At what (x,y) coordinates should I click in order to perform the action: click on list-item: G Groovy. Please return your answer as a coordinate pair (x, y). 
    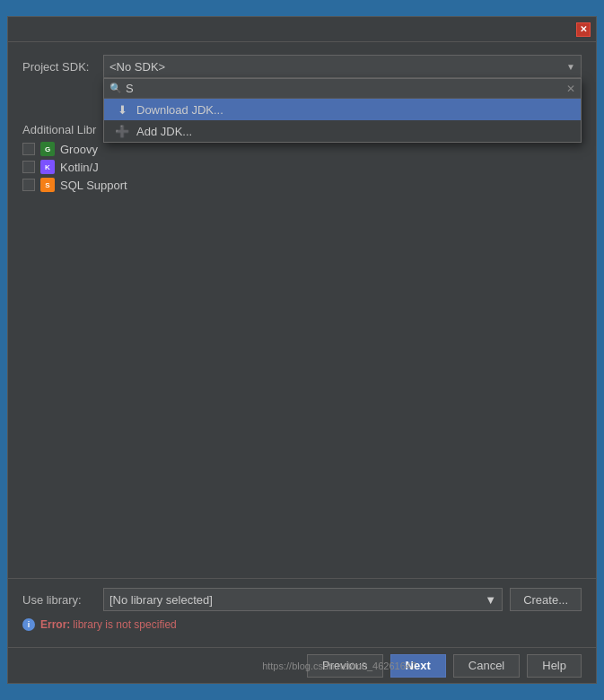
    Looking at the image, I should click on (302, 149).